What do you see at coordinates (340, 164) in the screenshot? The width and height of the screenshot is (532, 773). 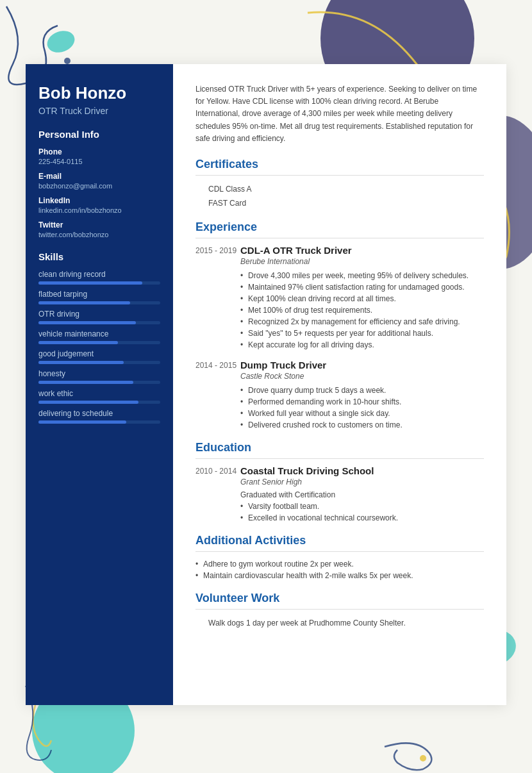 I see `certificates-heading: Certificates` at bounding box center [340, 164].